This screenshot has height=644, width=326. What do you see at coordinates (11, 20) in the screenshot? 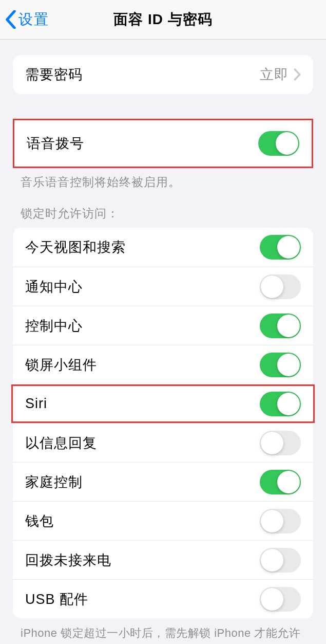
I see `chevron-left-icon` at bounding box center [11, 20].